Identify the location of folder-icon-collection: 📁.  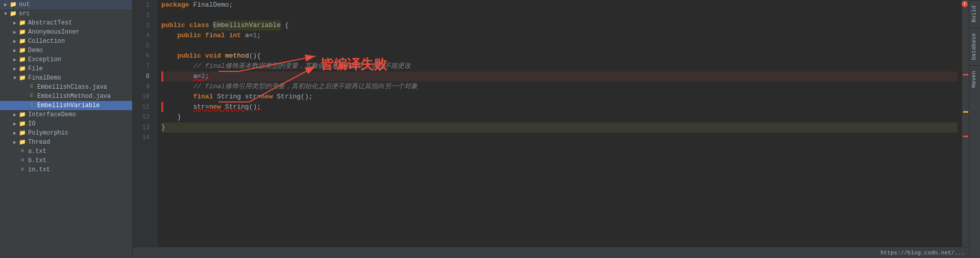
(22, 41).